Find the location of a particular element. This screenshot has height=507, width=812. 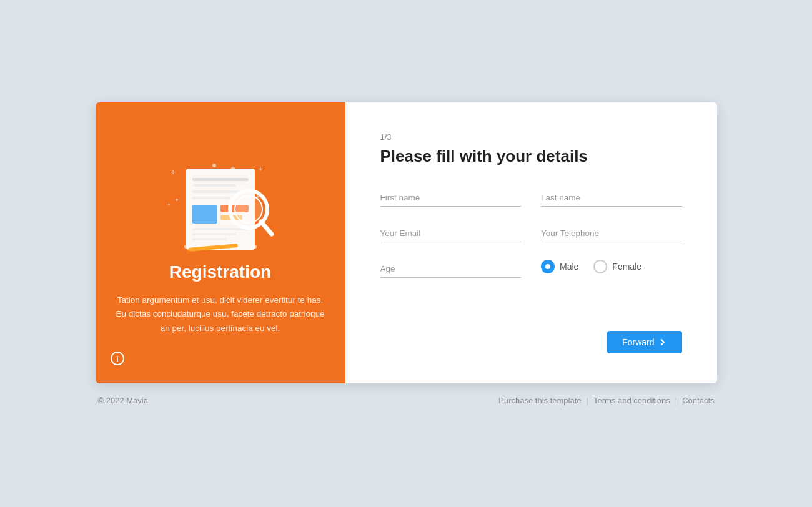

male-radio is located at coordinates (548, 267).